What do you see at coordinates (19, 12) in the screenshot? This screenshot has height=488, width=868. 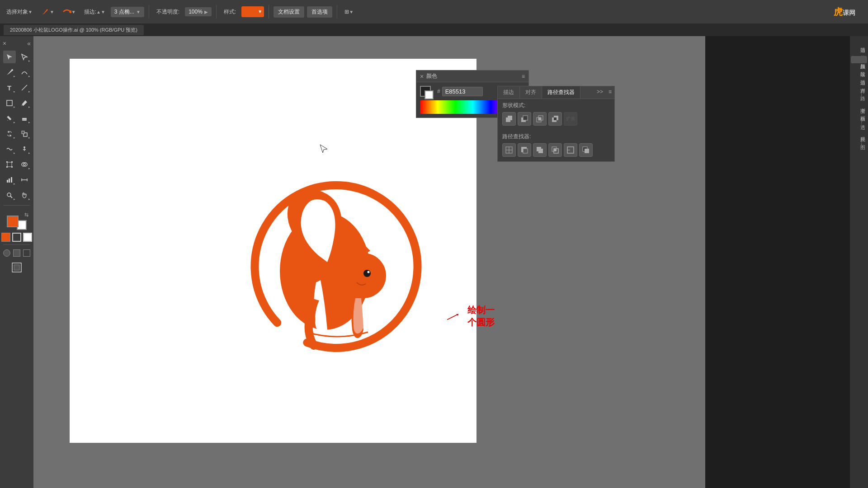 I see `select-tool-button: 选择对象 ▼` at bounding box center [19, 12].